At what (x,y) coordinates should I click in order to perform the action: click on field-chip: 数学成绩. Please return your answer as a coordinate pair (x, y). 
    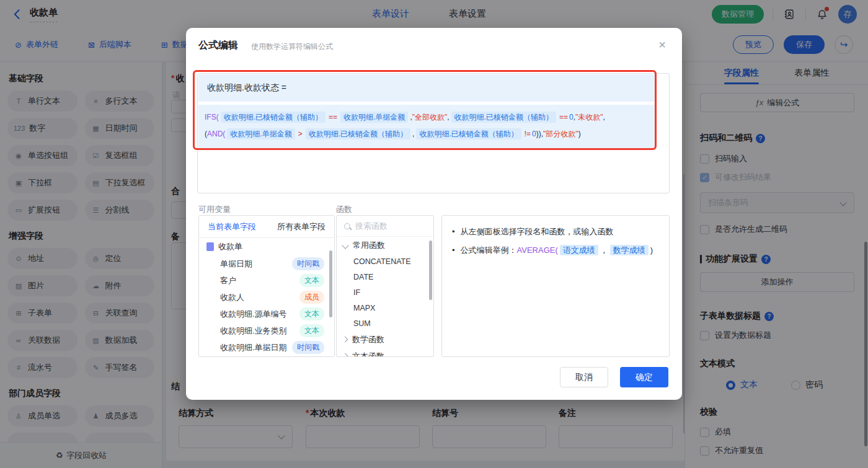
    Looking at the image, I should click on (629, 250).